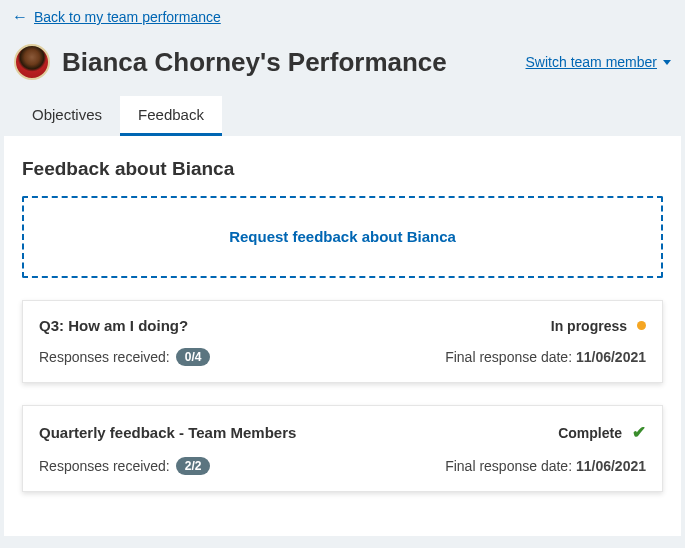 This screenshot has height=548, width=685. What do you see at coordinates (194, 357) in the screenshot?
I see `responses-pill: 0/4` at bounding box center [194, 357].